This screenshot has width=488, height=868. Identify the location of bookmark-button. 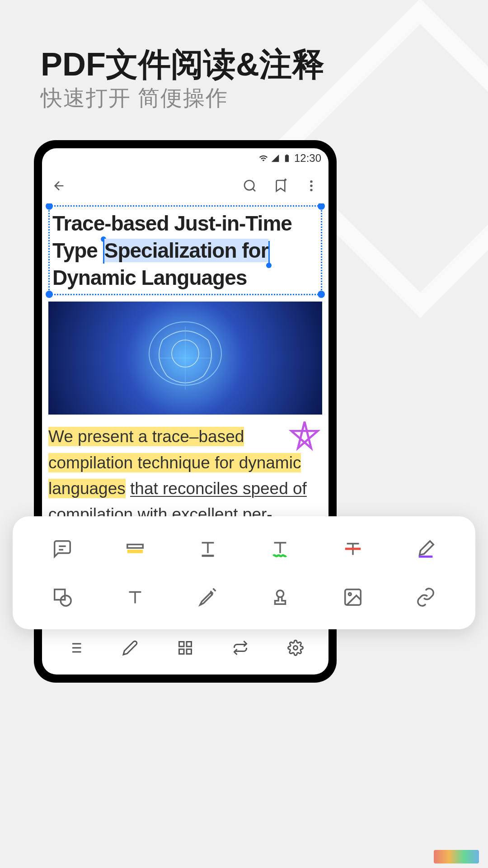
(281, 186).